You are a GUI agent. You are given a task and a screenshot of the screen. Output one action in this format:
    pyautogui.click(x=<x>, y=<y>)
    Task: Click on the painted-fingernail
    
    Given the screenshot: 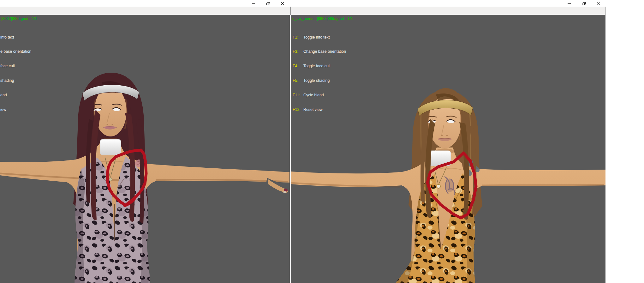 What is the action you would take?
    pyautogui.click(x=286, y=190)
    